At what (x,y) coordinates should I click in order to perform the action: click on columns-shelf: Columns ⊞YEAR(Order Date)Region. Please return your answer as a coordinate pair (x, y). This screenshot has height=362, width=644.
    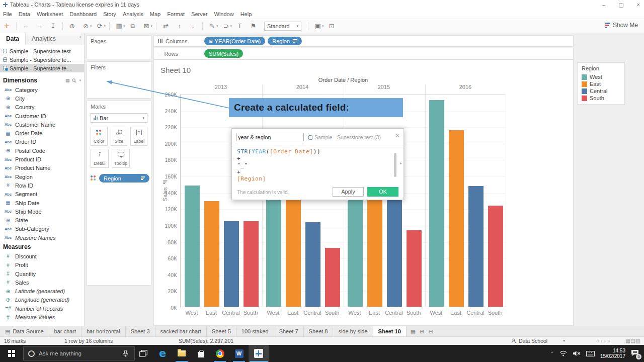
    Looking at the image, I should click on (363, 41).